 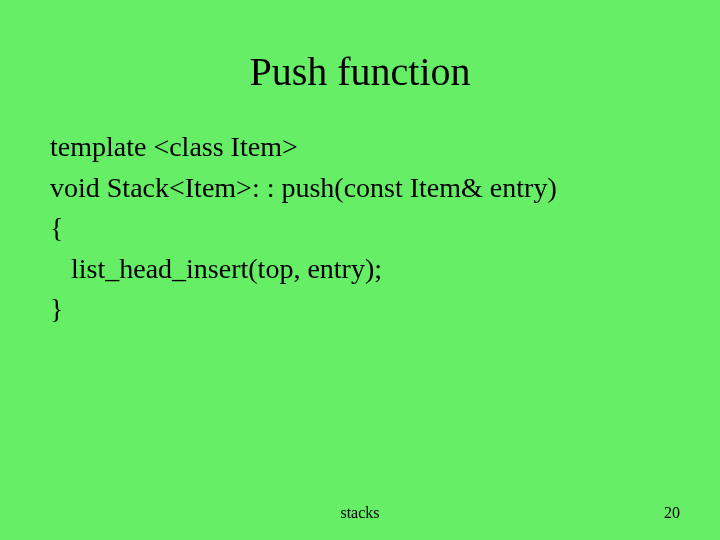 I want to click on code-line-2: void Stack<Item>: : push(const Item& ent…, so click(x=360, y=188).